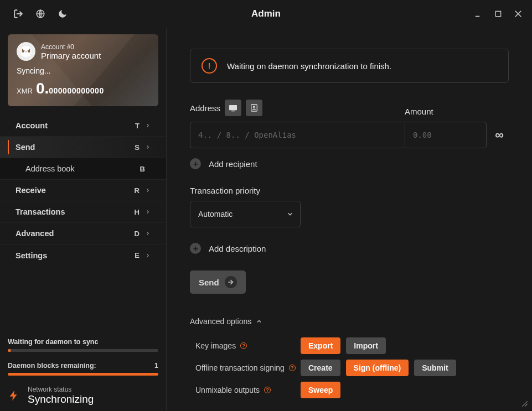 Image resolution: width=532 pixels, height=411 pixels. What do you see at coordinates (349, 190) in the screenshot?
I see `tx-priority-label: Transaction priority` at bounding box center [349, 190].